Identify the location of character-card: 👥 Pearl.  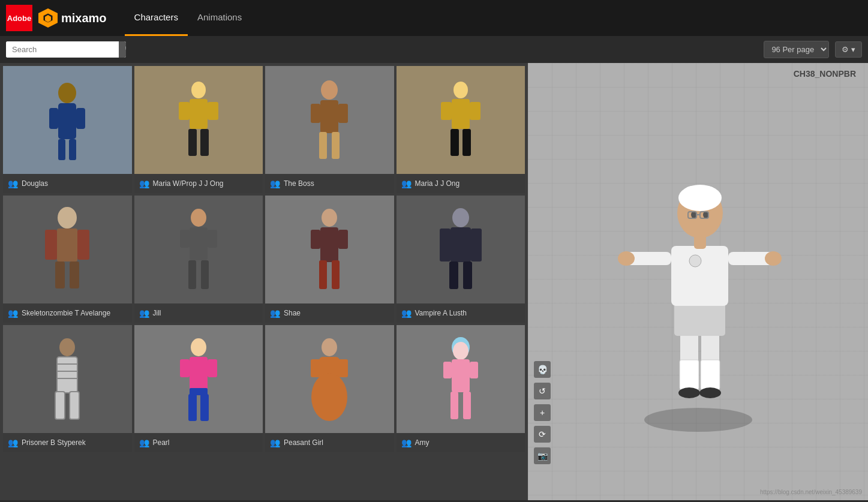
(199, 389).